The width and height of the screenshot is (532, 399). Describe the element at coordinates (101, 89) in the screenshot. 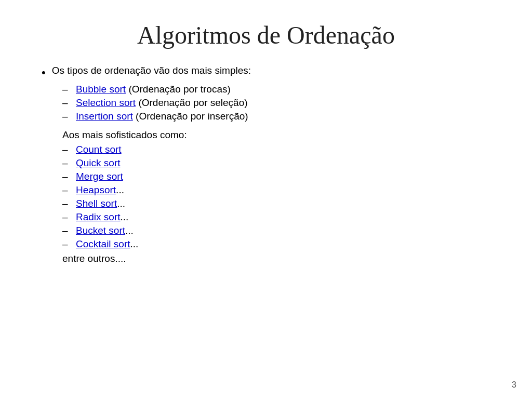

I see `bubble-sort-anchor: Bubble sort` at that location.